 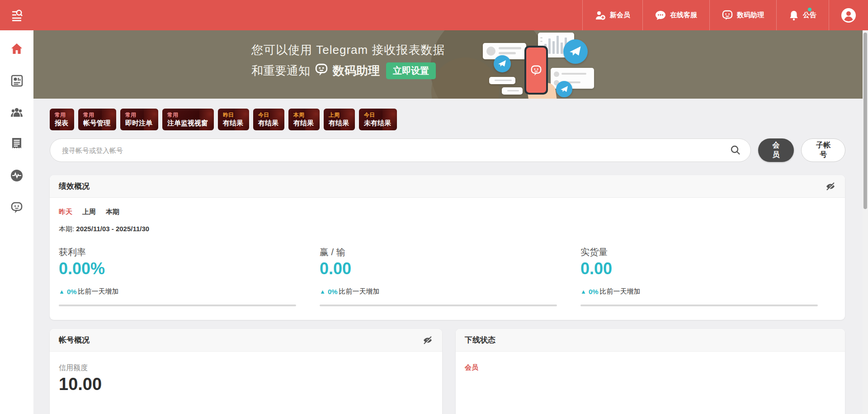 I want to click on period-label: 本期:, so click(x=66, y=229).